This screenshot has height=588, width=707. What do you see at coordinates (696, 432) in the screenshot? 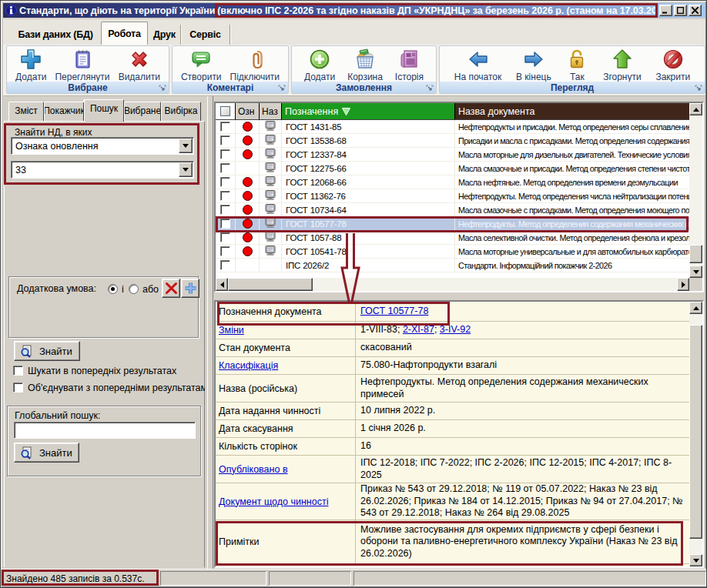
I see `details-vscroll-thumb` at bounding box center [696, 432].